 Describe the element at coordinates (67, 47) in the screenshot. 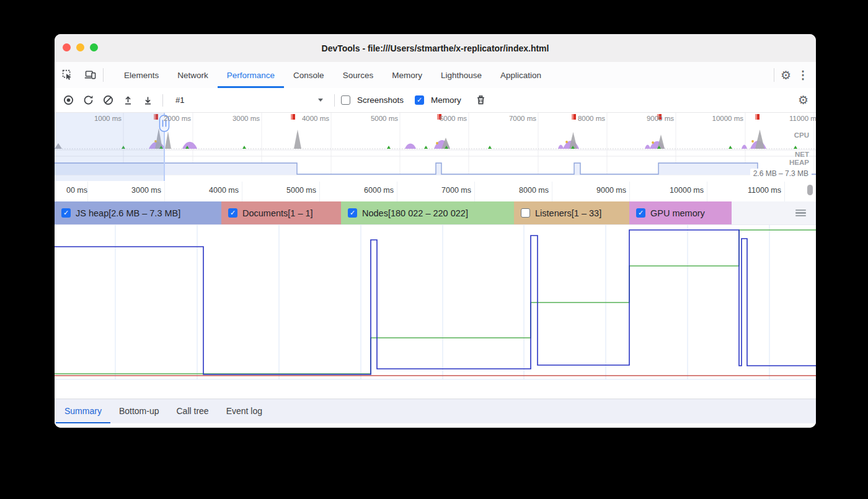

I see `close-window-button` at that location.